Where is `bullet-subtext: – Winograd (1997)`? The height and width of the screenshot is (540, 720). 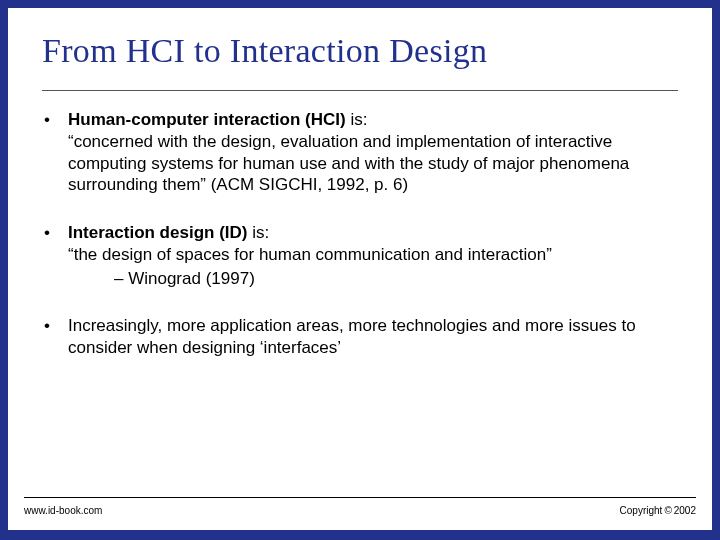
bullet-subtext: – Winograd (1997) is located at coordinates (373, 279).